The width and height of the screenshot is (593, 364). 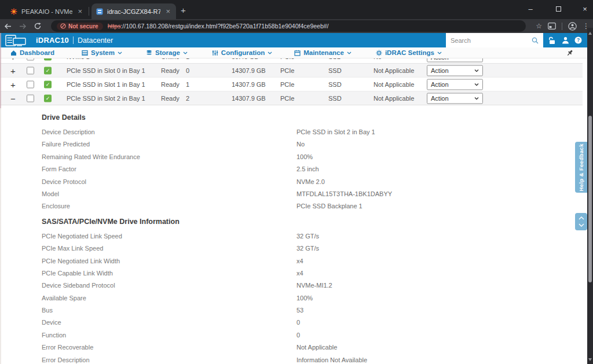 I want to click on nav-item-system: System, so click(x=102, y=53).